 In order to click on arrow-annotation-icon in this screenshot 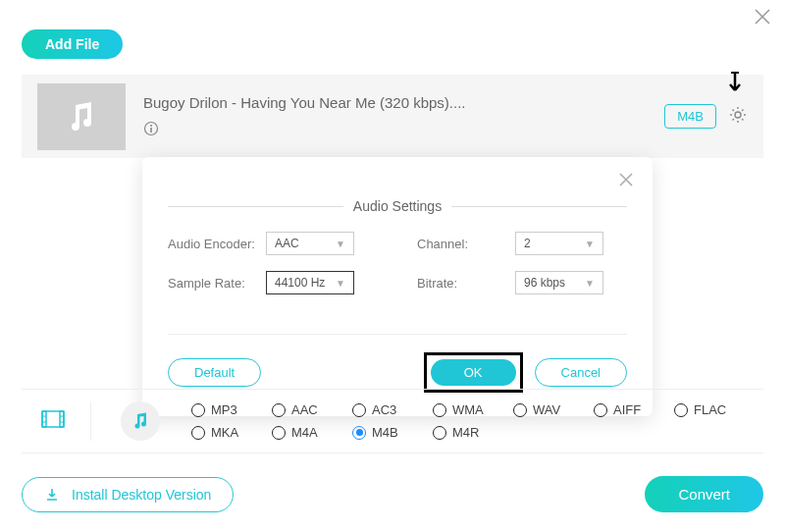, I will do `click(735, 87)`.